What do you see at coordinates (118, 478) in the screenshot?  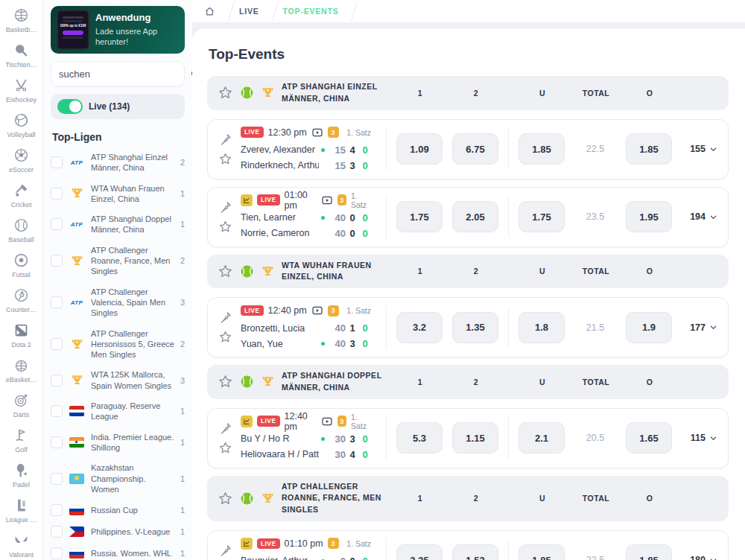 I see `league-item: Kazakhstan Championship. Women 1` at bounding box center [118, 478].